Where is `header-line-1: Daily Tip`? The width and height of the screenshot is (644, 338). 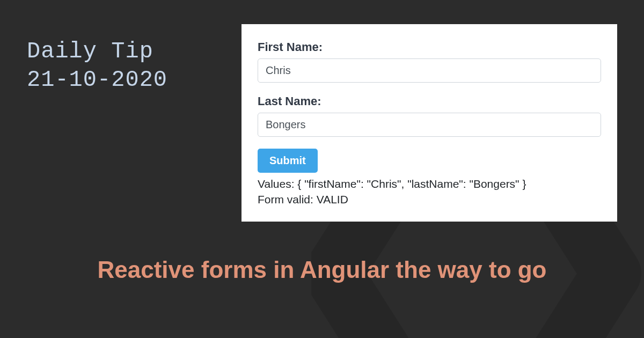
header-line-1: Daily Tip is located at coordinates (97, 52).